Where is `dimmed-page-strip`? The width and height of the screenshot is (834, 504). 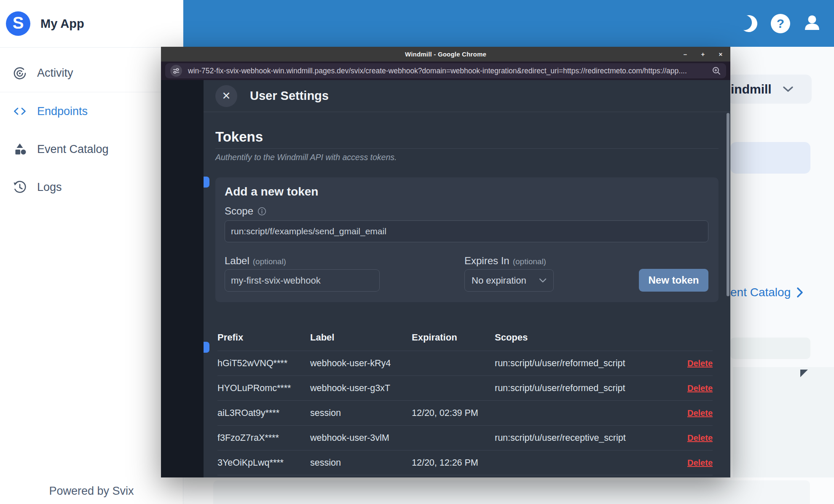 dimmed-page-strip is located at coordinates (182, 279).